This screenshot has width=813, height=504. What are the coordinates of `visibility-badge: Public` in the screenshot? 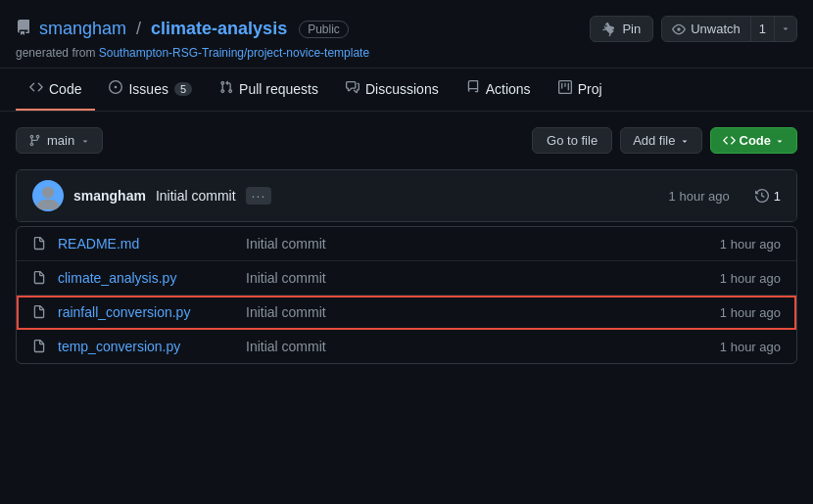 It's located at (323, 29).